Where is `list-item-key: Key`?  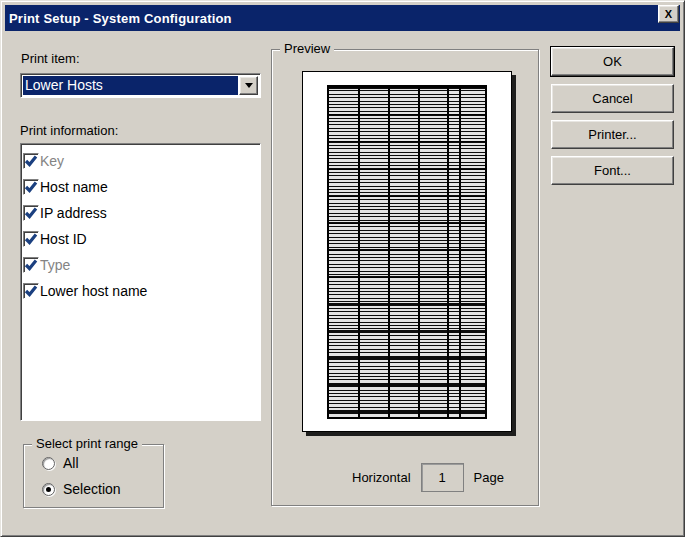
list-item-key: Key is located at coordinates (140, 161).